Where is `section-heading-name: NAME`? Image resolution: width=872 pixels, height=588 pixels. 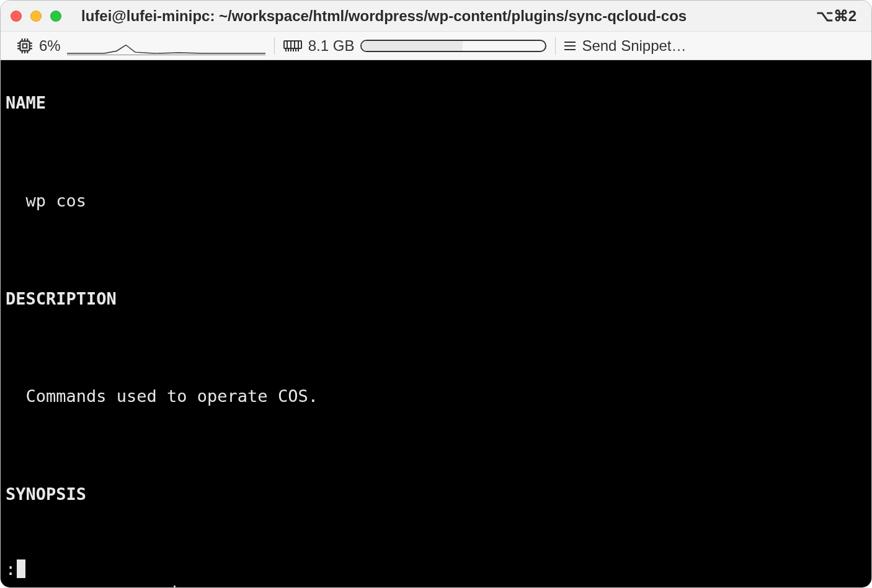 section-heading-name: NAME is located at coordinates (436, 103).